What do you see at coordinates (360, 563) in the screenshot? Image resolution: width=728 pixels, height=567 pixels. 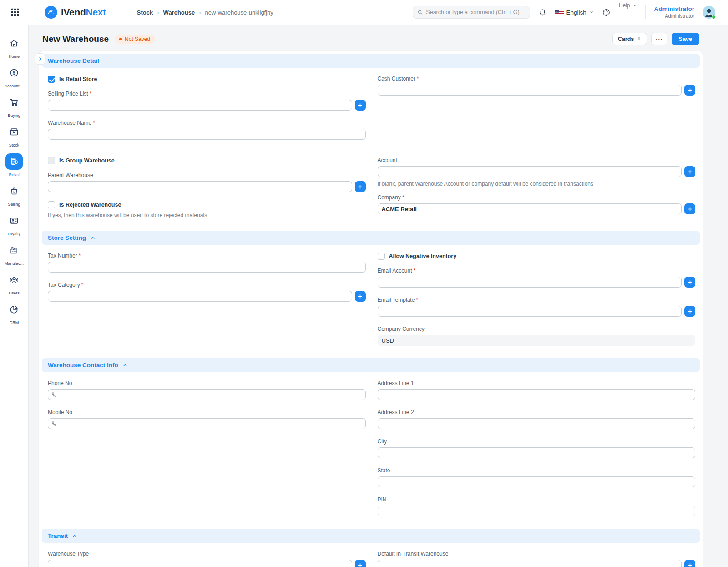 I see `add-warehouse-type-button` at bounding box center [360, 563].